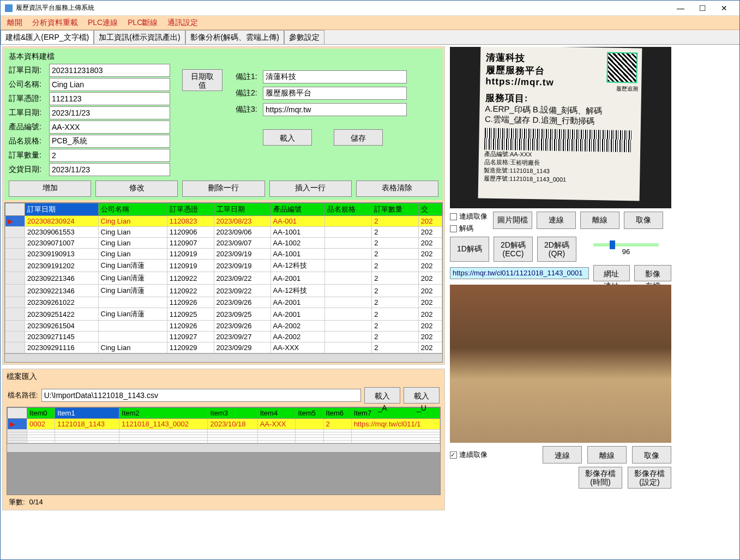 This screenshot has width=740, height=560. What do you see at coordinates (224, 243) in the screenshot?
I see `table-row: 202309071007Cing Lian11209072023/09/07AA…` at bounding box center [224, 243].